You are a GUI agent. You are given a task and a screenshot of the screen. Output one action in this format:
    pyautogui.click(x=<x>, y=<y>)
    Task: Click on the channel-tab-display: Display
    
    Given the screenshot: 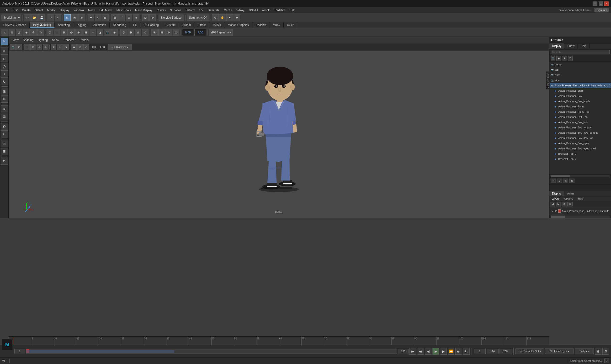 What is the action you would take?
    pyautogui.click(x=557, y=194)
    